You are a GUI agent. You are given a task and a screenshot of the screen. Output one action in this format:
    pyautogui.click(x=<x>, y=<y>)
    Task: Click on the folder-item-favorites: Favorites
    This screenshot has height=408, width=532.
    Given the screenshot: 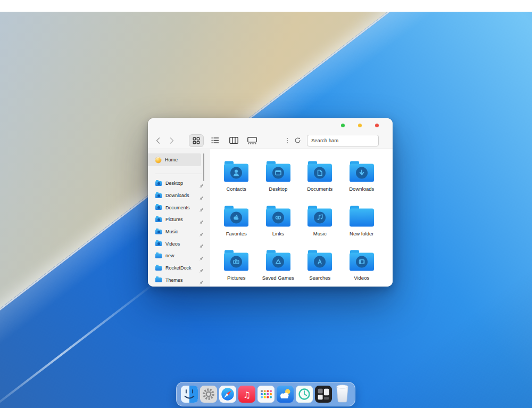 What is the action you would take?
    pyautogui.click(x=236, y=227)
    